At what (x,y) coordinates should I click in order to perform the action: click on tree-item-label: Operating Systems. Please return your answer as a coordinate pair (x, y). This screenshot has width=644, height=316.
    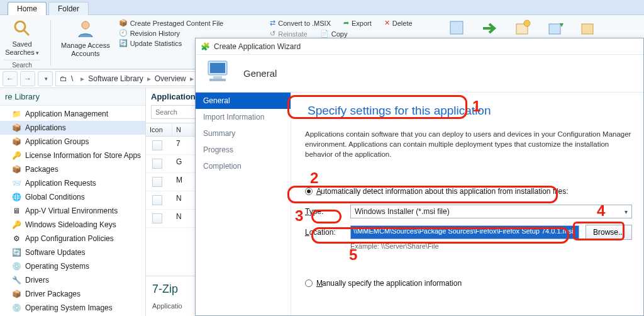
    Looking at the image, I should click on (57, 266).